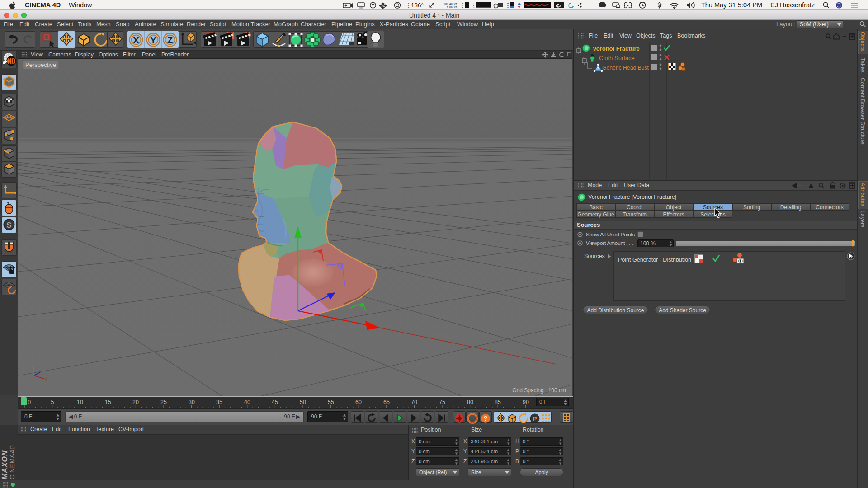 Image resolution: width=868 pixels, height=488 pixels. What do you see at coordinates (452, 7) in the screenshot?
I see `svg-text: 6.0KB/s` at bounding box center [452, 7].